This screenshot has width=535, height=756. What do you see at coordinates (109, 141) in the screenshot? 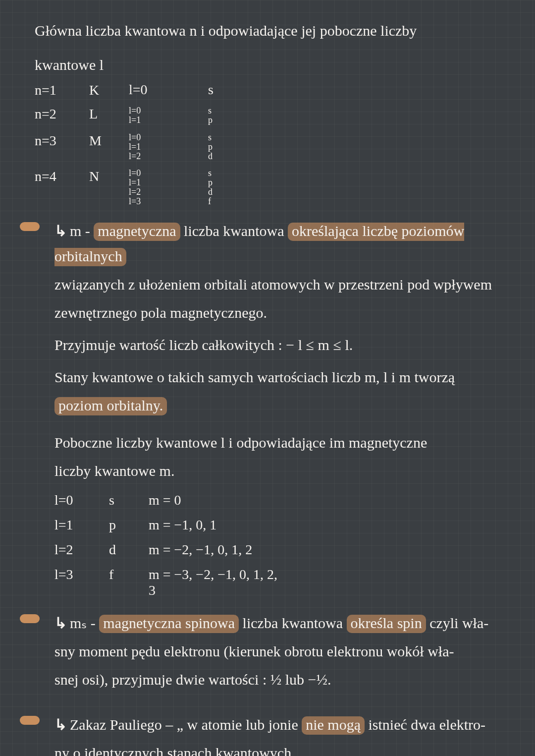
I see `cell-shell: M` at bounding box center [109, 141].